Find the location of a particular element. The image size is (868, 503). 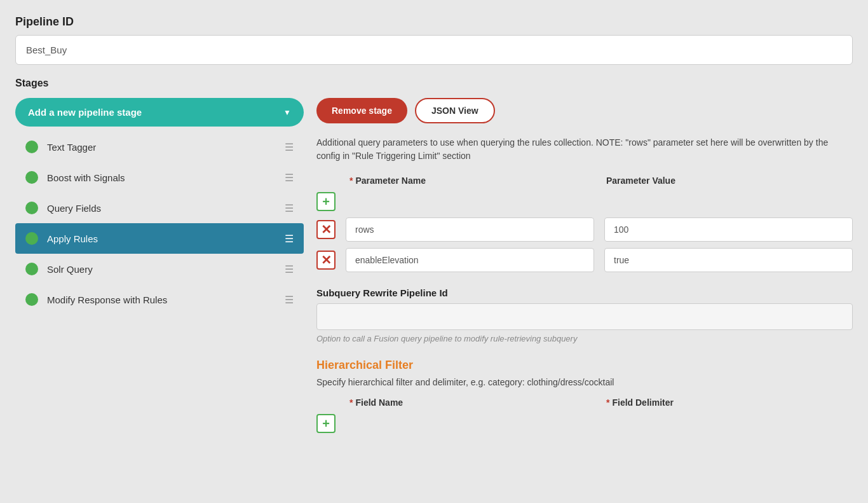

add-field-button: + is located at coordinates (326, 424).